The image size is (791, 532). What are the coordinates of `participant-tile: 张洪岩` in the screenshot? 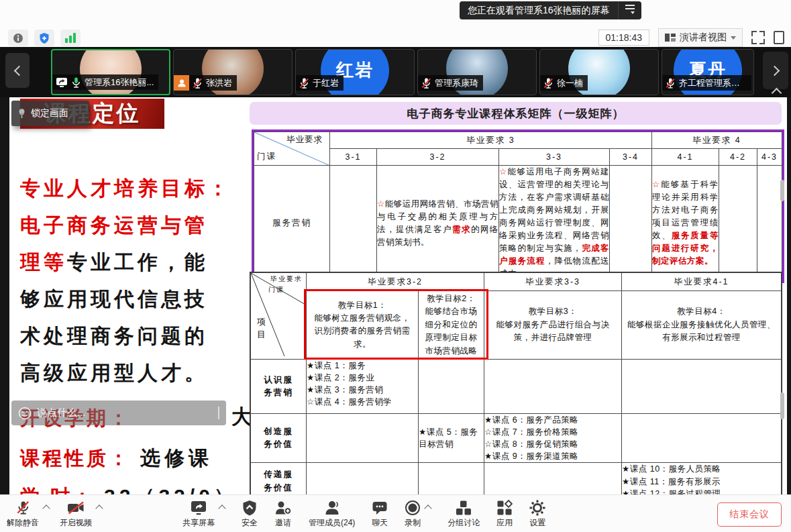 It's located at (233, 72).